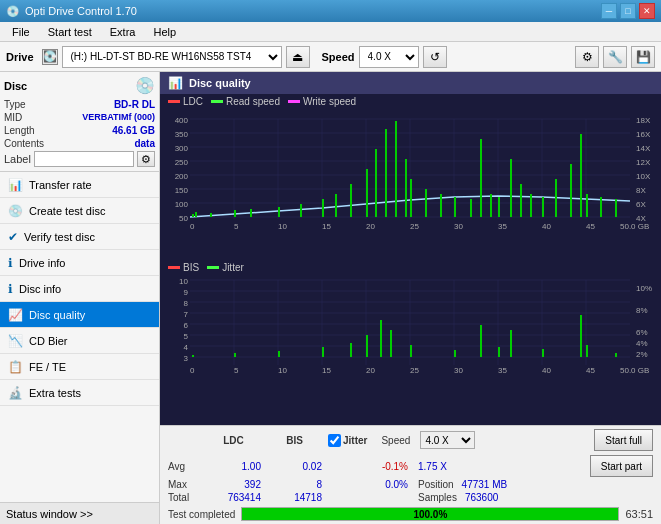 The width and height of the screenshot is (661, 524). Describe the element at coordinates (389, 57) in the screenshot. I see `speed-select: 4.0 X` at that location.